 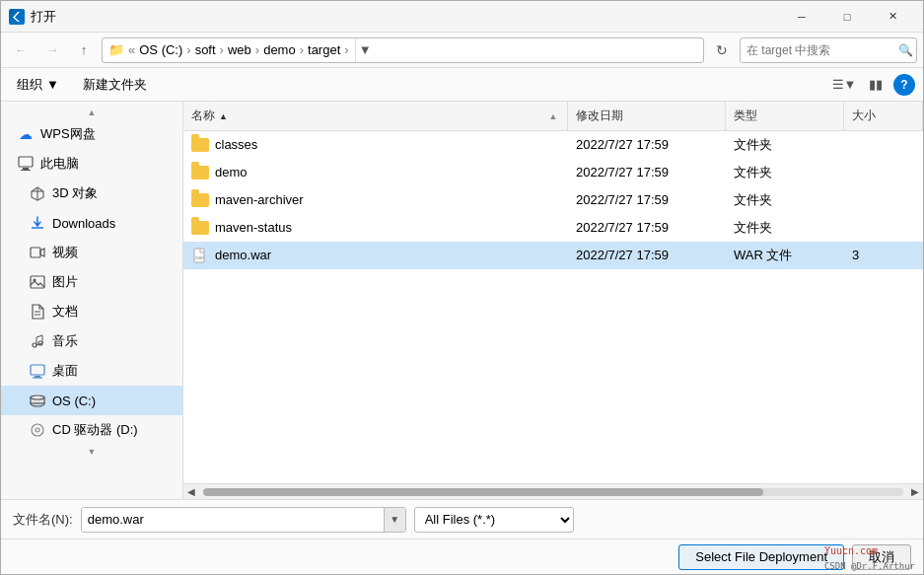 I want to click on sidebar-item-3d: 3D 对象, so click(x=92, y=193).